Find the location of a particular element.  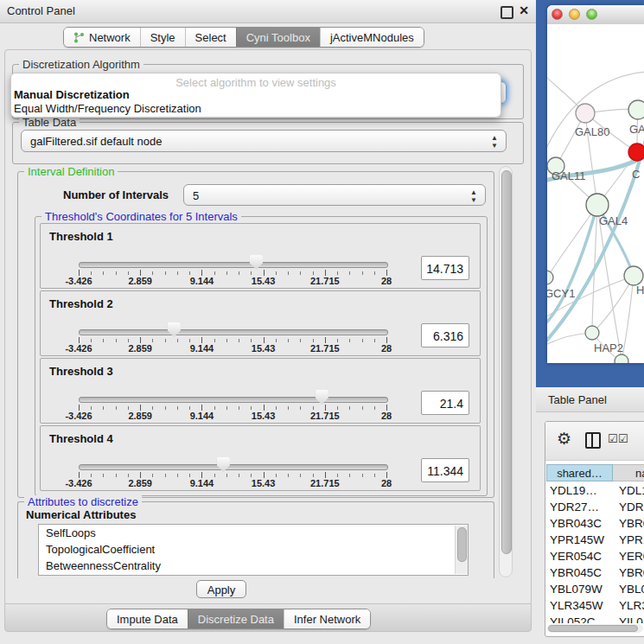

close-icon: ✕ is located at coordinates (524, 10).